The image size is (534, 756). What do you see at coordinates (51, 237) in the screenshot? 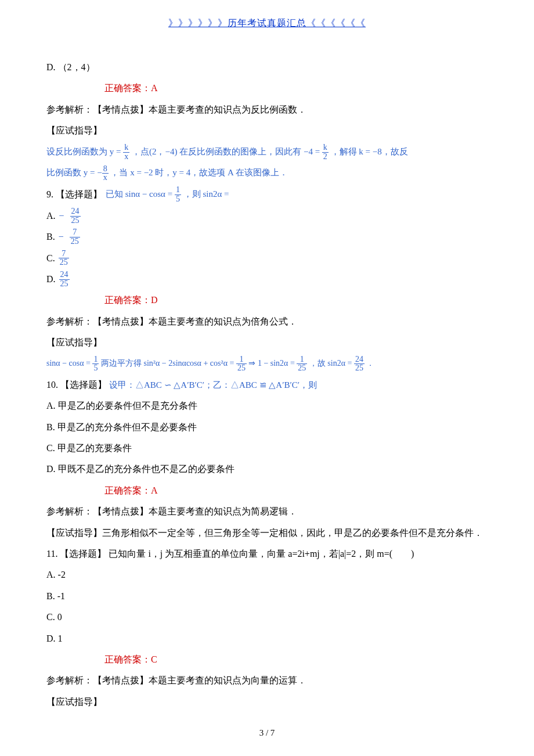
I see `q9-optB-label: B.` at bounding box center [51, 237].